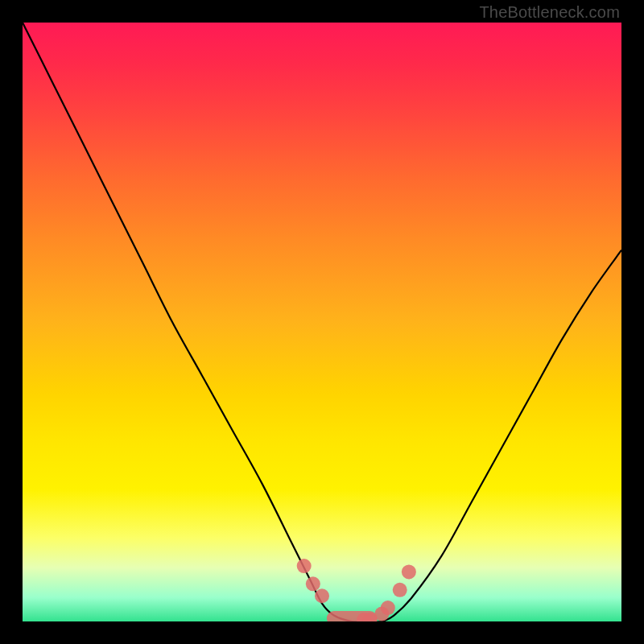  What do you see at coordinates (549, 13) in the screenshot?
I see `watermark-text: TheBottleneck.com` at bounding box center [549, 13].